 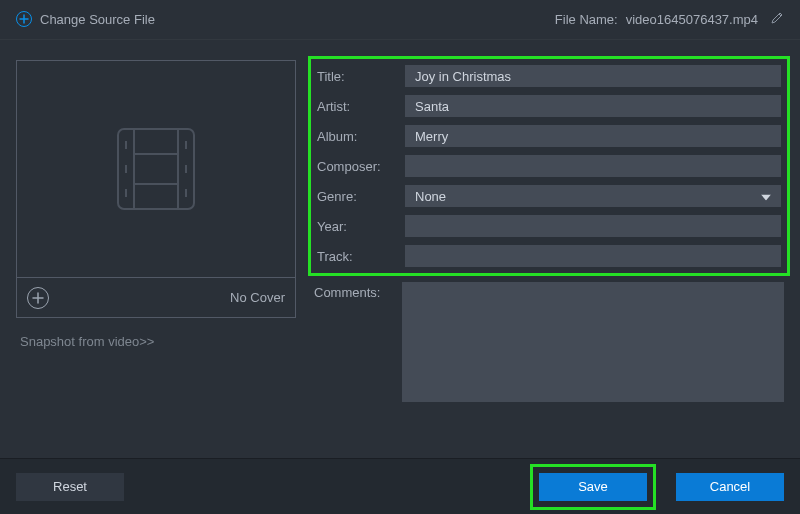 What do you see at coordinates (356, 76) in the screenshot?
I see `title-label: Title:` at bounding box center [356, 76].